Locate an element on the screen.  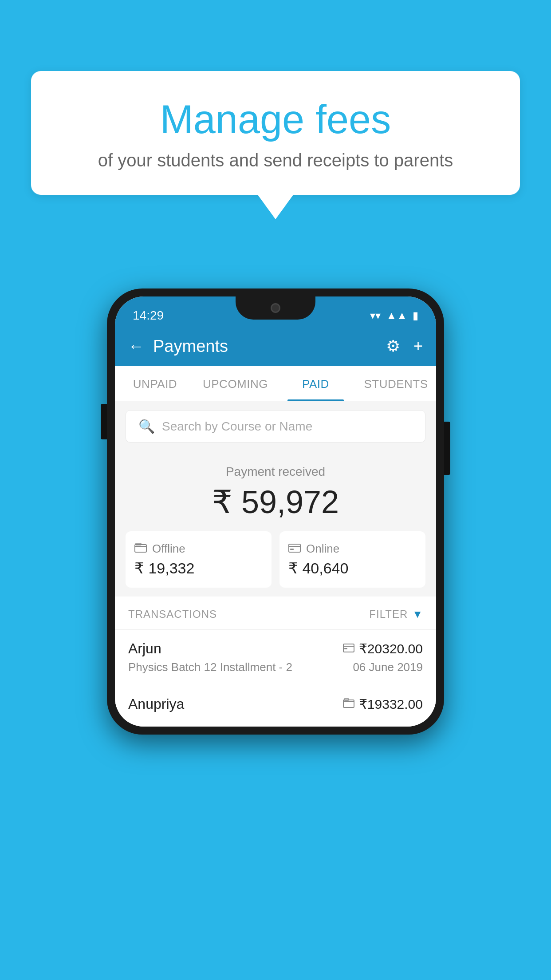
transaction-amount-container: ₹19332.00 is located at coordinates (383, 704).